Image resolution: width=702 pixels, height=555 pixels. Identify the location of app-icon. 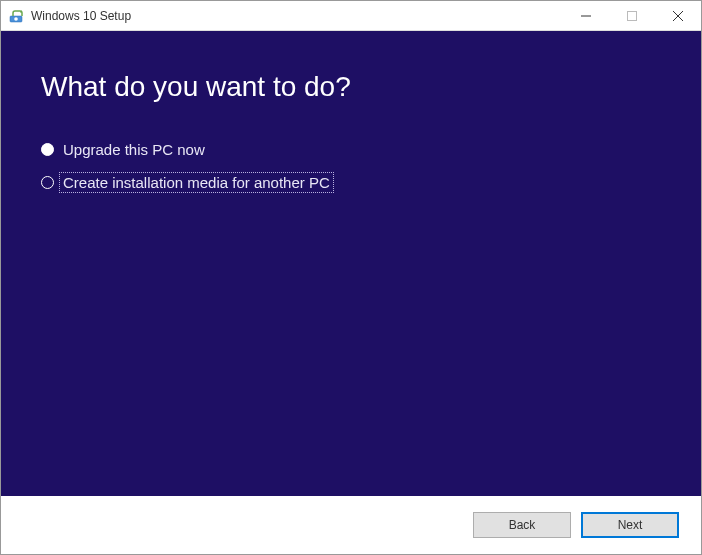
(17, 16).